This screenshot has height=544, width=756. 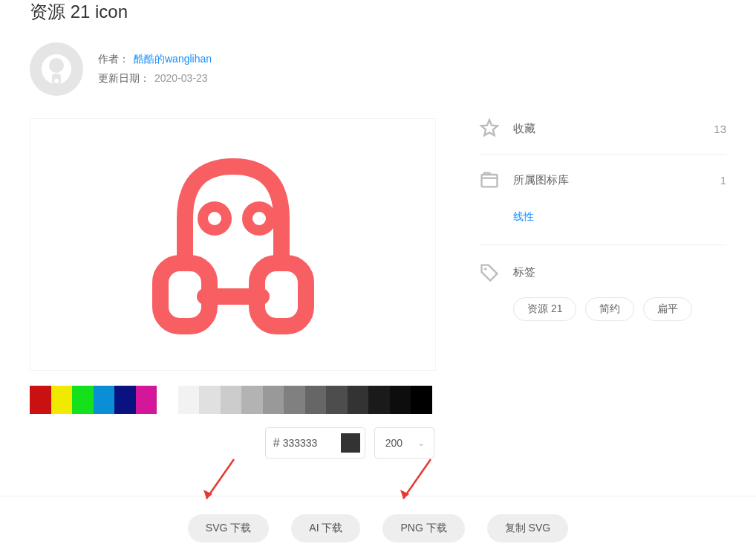 I want to click on size-value: 200, so click(x=394, y=443).